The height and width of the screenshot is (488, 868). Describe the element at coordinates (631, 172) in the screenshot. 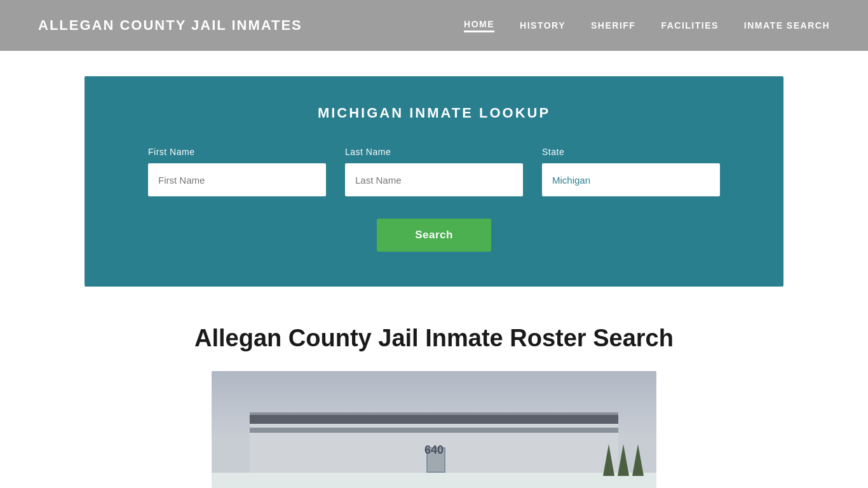

I see `state-group: State` at that location.